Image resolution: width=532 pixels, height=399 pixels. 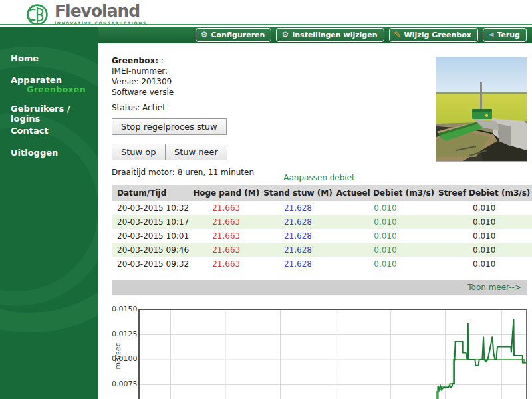 What do you see at coordinates (142, 71) in the screenshot?
I see `imei-line: IMEI-nummer:` at bounding box center [142, 71].